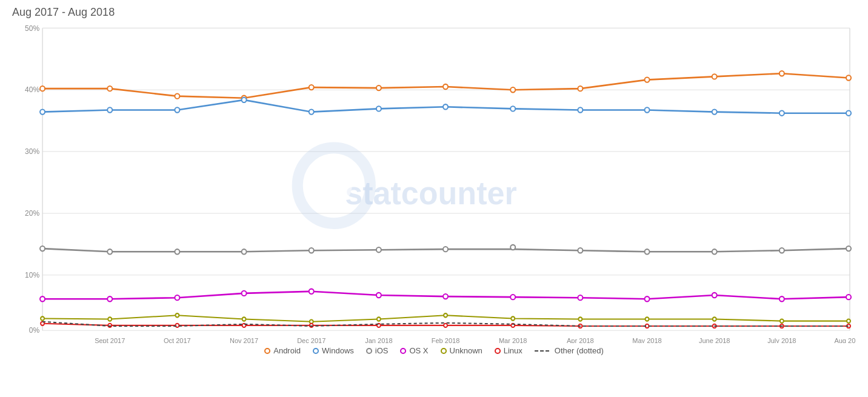 This screenshot has width=868, height=397. I want to click on legend-other: Other (dotted), so click(569, 350).